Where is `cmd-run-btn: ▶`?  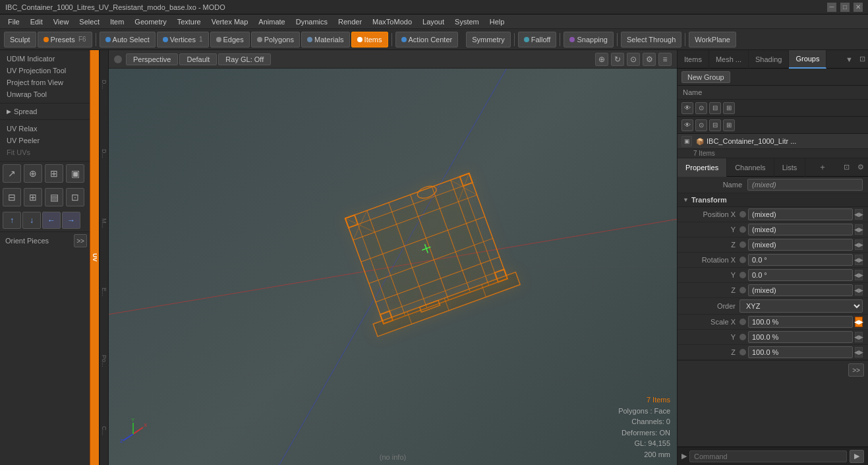
cmd-run-btn: ▶ is located at coordinates (857, 456).